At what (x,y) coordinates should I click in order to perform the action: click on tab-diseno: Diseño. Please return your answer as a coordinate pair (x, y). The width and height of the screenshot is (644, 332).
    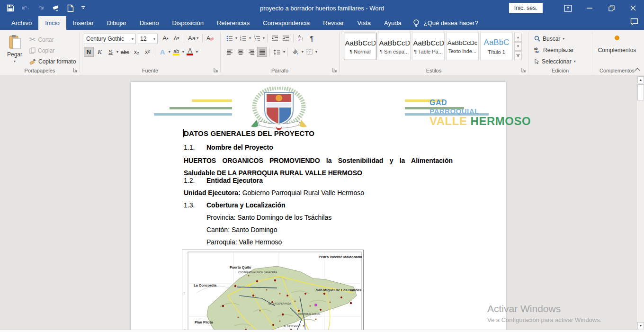
    Looking at the image, I should click on (149, 23).